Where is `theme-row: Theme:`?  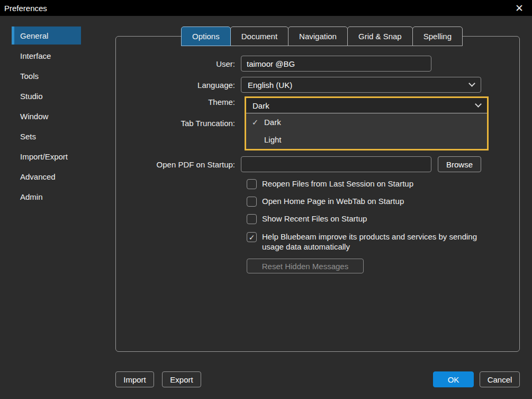 theme-row: Theme: is located at coordinates (184, 102).